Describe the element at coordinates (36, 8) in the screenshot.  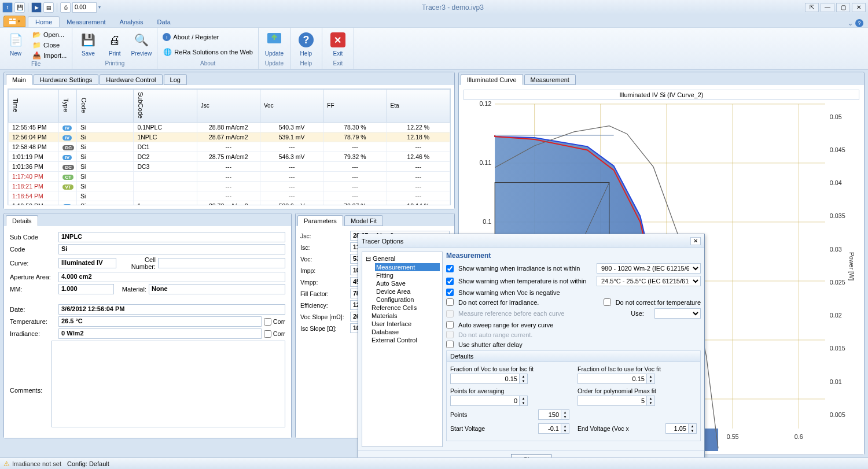
I see `qat-play-icon: ▶` at that location.